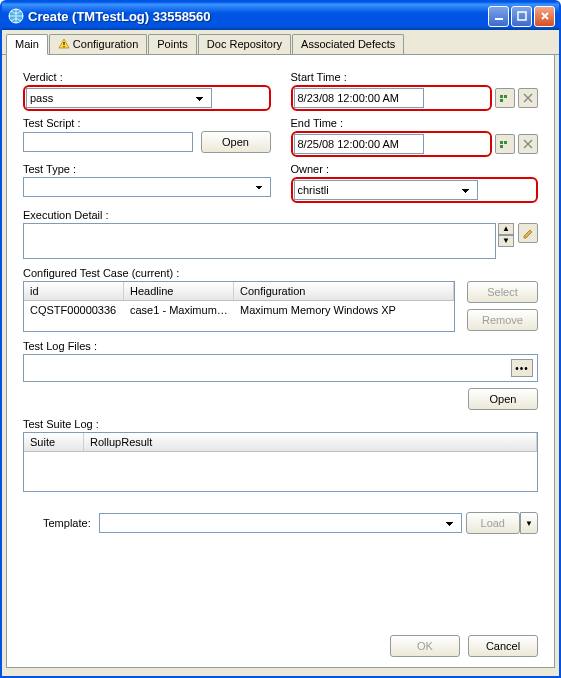 This screenshot has width=561, height=678. Describe the element at coordinates (280, 462) in the screenshot. I see `test-suite-log-table: Suite RollupResult` at that location.